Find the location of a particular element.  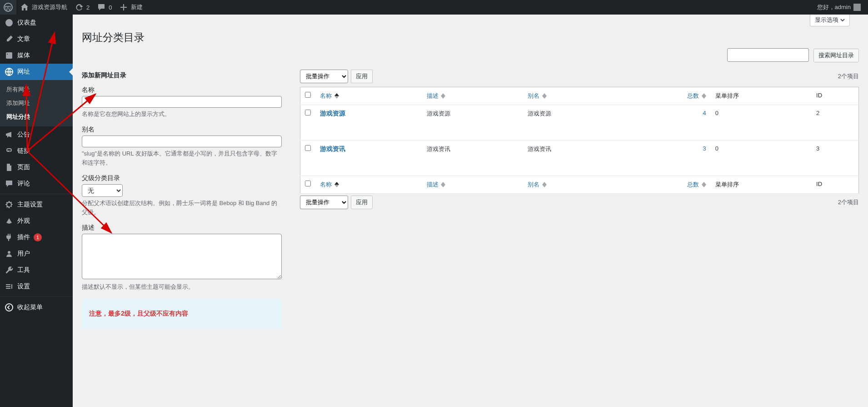

name-desc: 名称是它在您网站上的显示方式。 is located at coordinates (182, 114).